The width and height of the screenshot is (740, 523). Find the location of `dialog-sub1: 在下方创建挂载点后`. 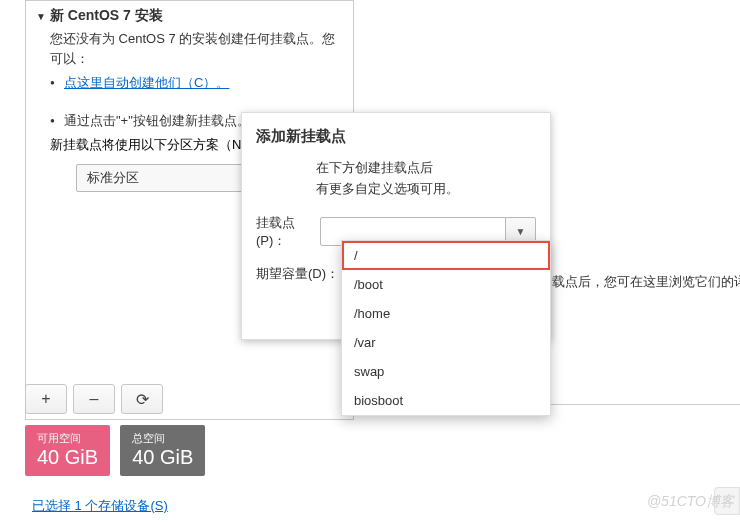

dialog-sub1: 在下方创建挂载点后 is located at coordinates (426, 168).